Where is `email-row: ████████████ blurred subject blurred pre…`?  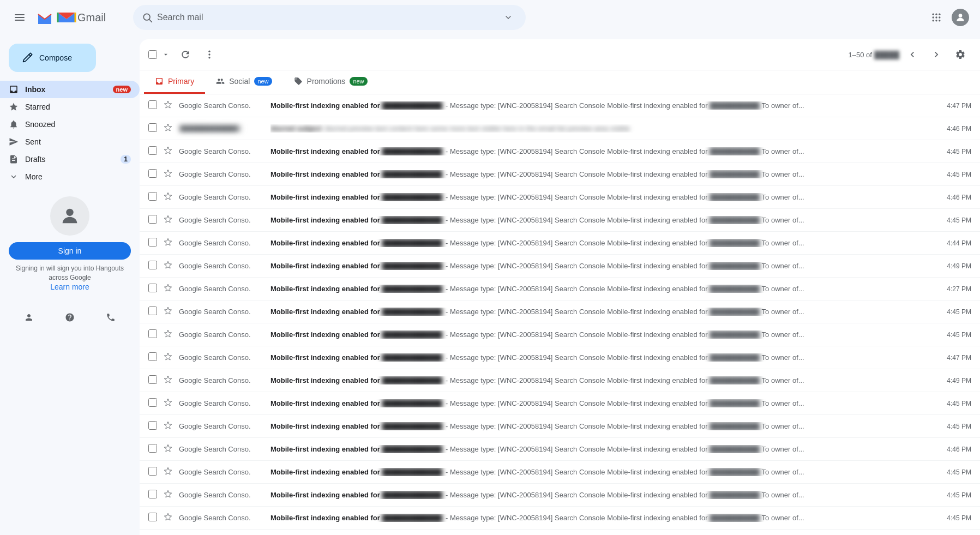
email-row: ████████████ blurred subject blurred pre… is located at coordinates (560, 129).